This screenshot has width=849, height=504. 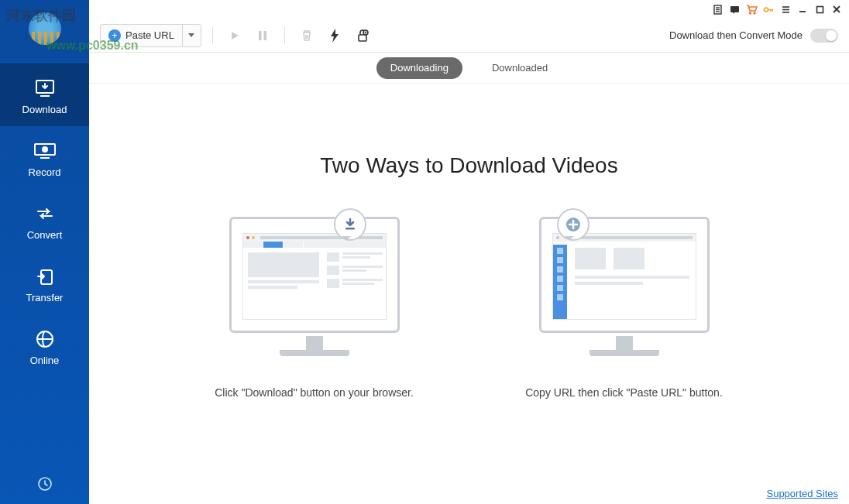 I want to click on convert-mode-toggle, so click(x=824, y=36).